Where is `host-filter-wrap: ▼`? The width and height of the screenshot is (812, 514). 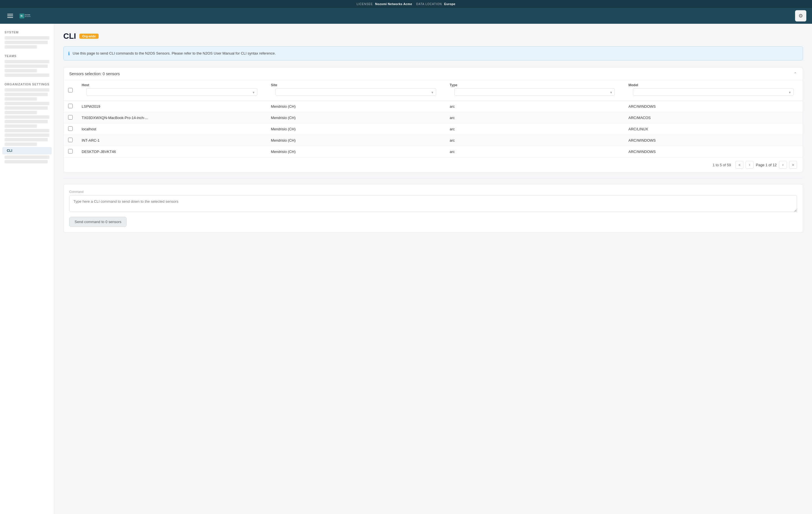
host-filter-wrap: ▼ is located at coordinates (172, 92).